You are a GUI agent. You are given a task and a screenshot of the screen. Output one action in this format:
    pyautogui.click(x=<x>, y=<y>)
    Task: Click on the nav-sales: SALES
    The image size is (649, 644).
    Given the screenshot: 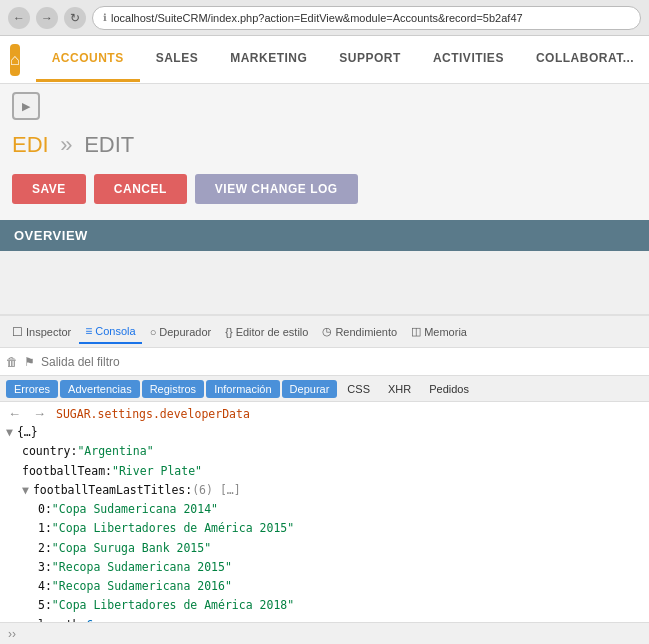 What is the action you would take?
    pyautogui.click(x=178, y=60)
    